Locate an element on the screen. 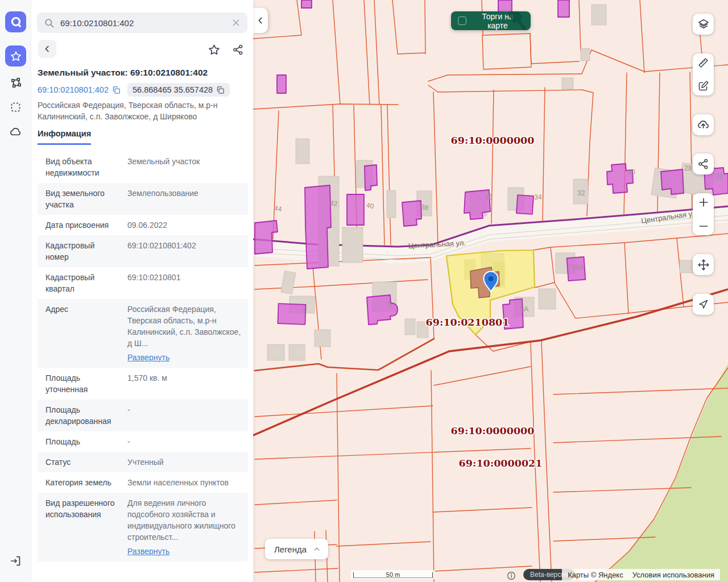 This screenshot has height=582, width=728. clear-search-button is located at coordinates (236, 23).